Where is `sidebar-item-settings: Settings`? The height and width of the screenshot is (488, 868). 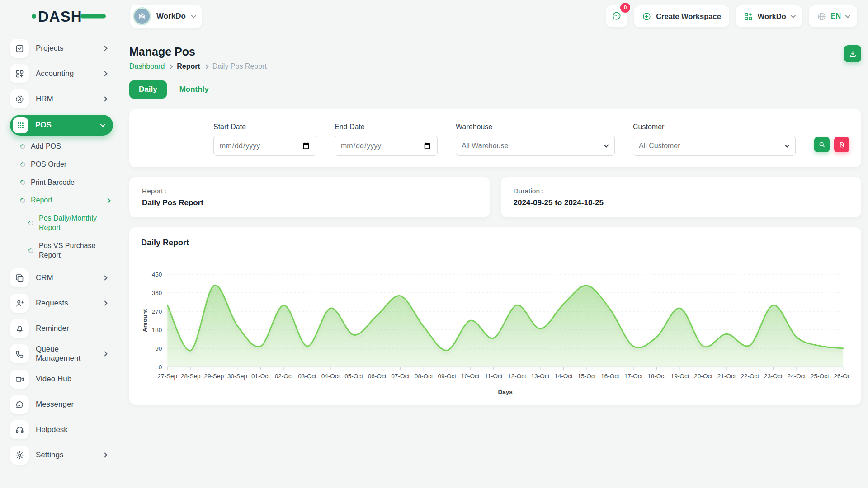 sidebar-item-settings: Settings is located at coordinates (61, 455).